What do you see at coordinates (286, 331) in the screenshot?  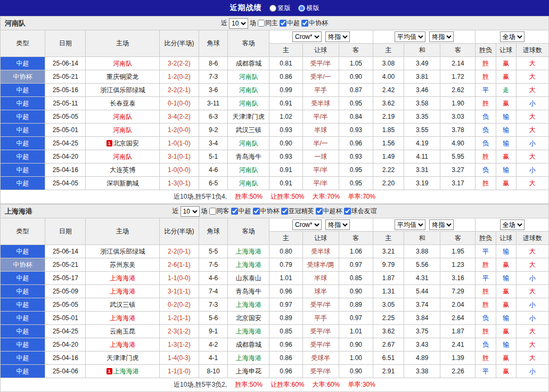 I see `asia-home-odds: 0.85` at bounding box center [286, 331].